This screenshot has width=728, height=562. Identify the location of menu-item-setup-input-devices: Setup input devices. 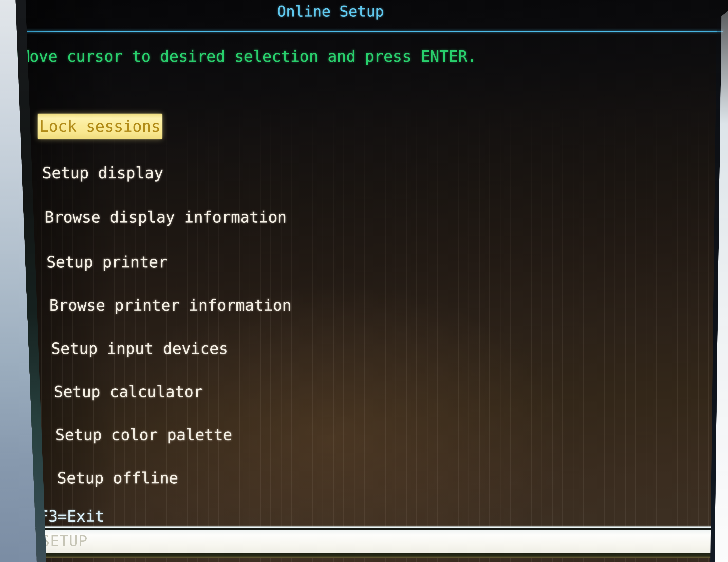
(139, 349).